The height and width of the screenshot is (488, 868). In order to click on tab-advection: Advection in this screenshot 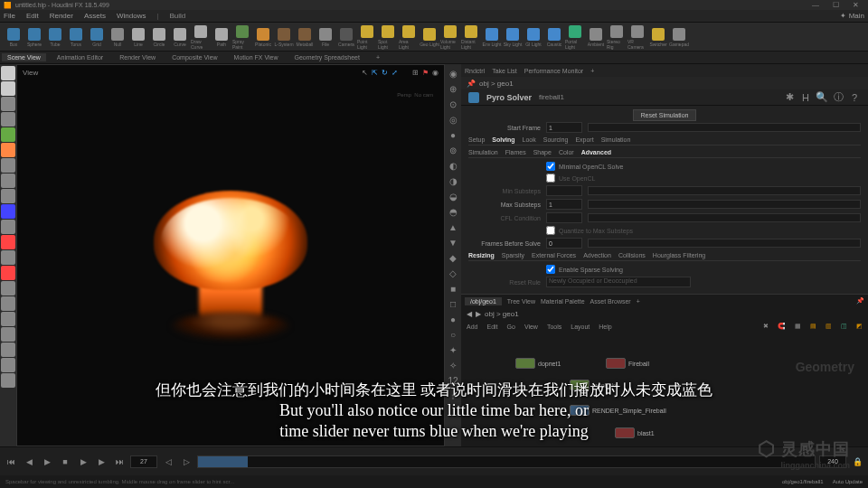, I will do `click(597, 255)`.